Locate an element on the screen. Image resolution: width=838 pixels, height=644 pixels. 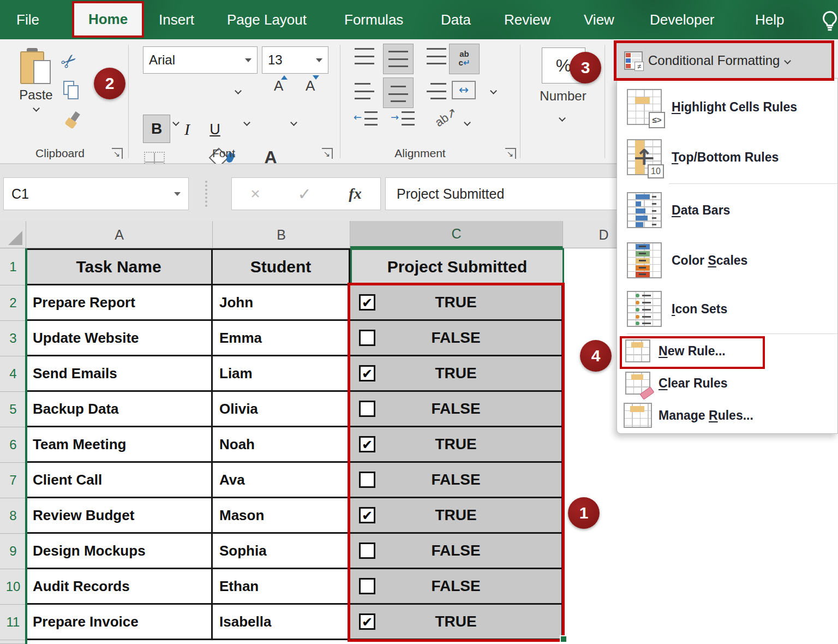
tab-insert: Insert is located at coordinates (177, 20).